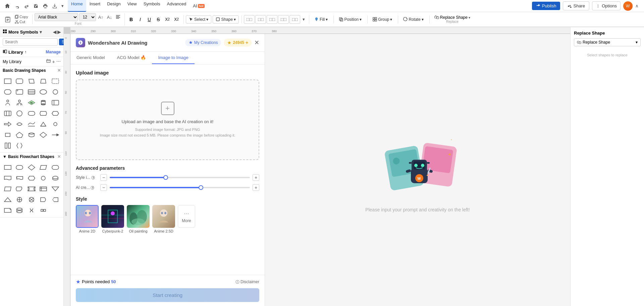 The image size is (644, 306). I want to click on home-icon, so click(7, 6).